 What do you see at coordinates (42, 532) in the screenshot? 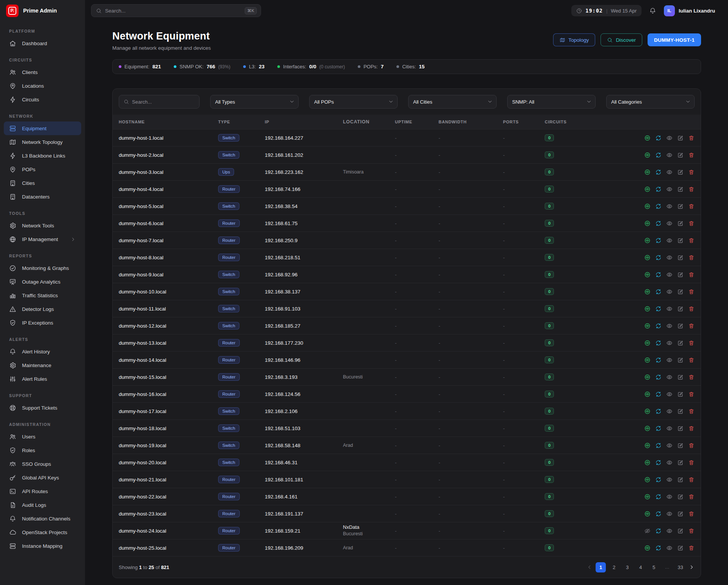
I see `sidebar-item-openstack-projects: OpenStack Projects` at bounding box center [42, 532].